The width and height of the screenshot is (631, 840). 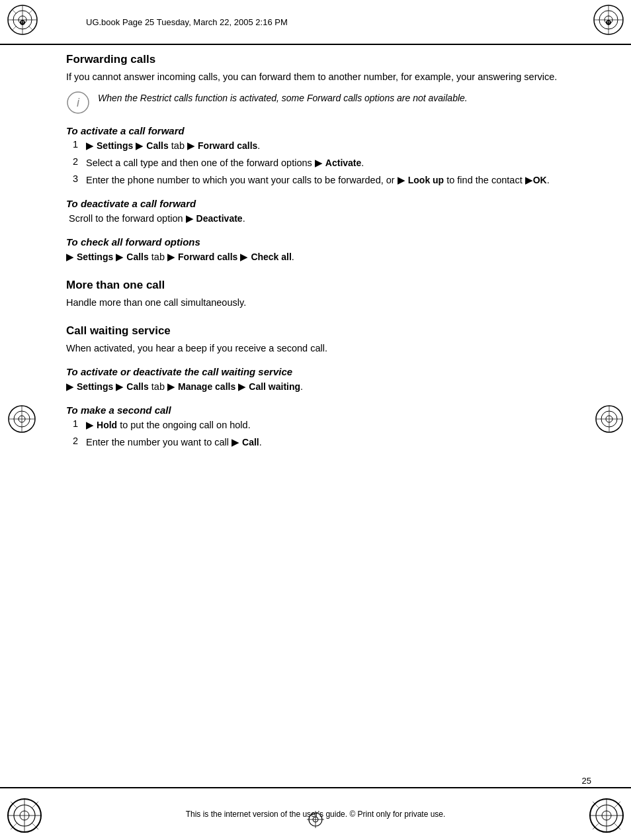 What do you see at coordinates (325, 180) in the screenshot?
I see `activate-step-3: 3 Enter the phone number to which you wa…` at bounding box center [325, 180].